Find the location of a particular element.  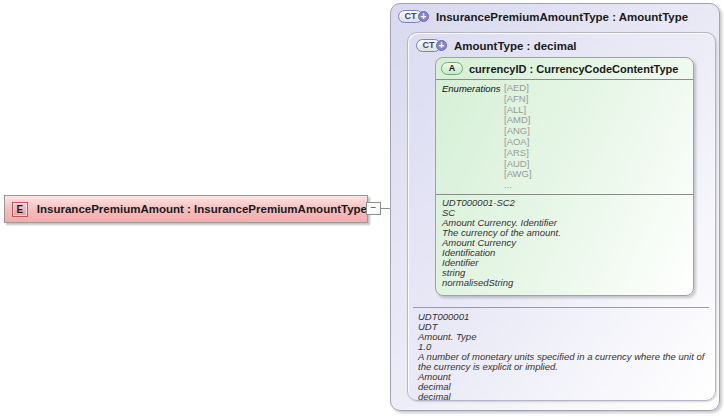

inner-type-title: AmountType : decimal is located at coordinates (515, 46).